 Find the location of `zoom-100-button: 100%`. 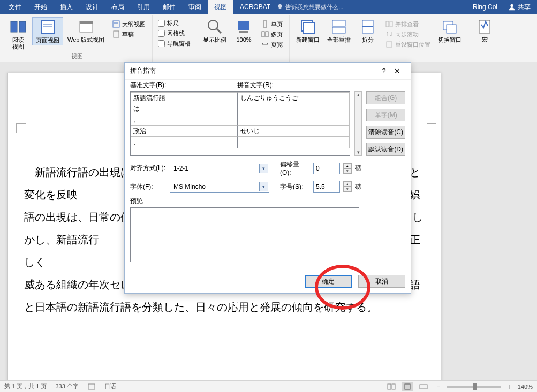

zoom-100-button: 100% is located at coordinates (244, 31).